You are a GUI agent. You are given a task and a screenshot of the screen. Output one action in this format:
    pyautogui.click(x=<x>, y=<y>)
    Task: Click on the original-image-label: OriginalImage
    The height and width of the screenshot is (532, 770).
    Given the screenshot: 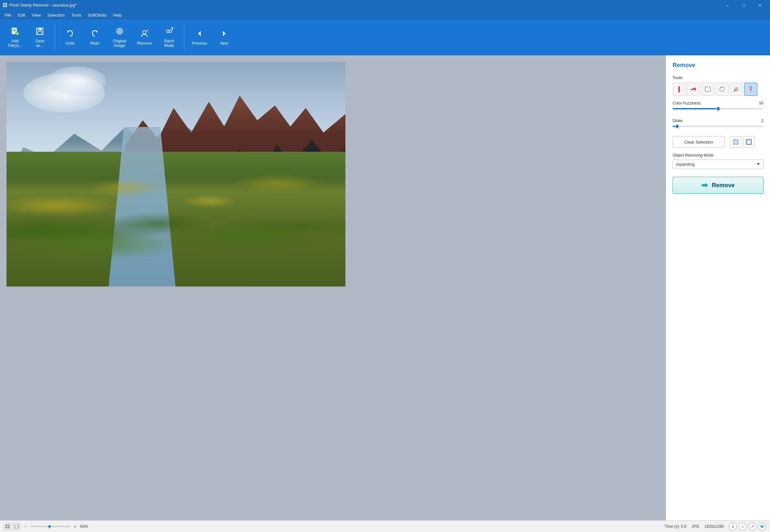 What is the action you would take?
    pyautogui.click(x=119, y=43)
    